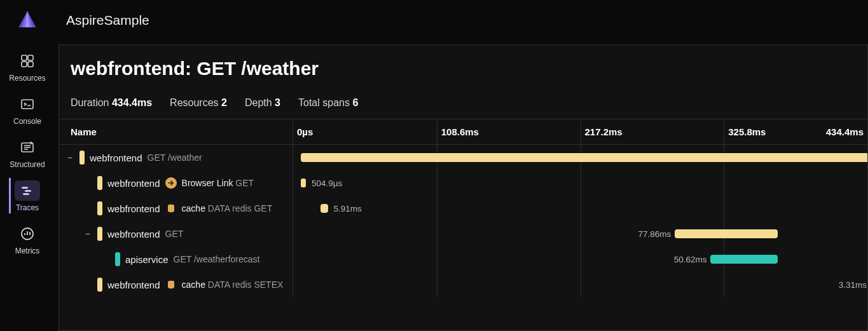 The height and width of the screenshot is (331, 868). I want to click on operation-name: GET /weather, so click(175, 158).